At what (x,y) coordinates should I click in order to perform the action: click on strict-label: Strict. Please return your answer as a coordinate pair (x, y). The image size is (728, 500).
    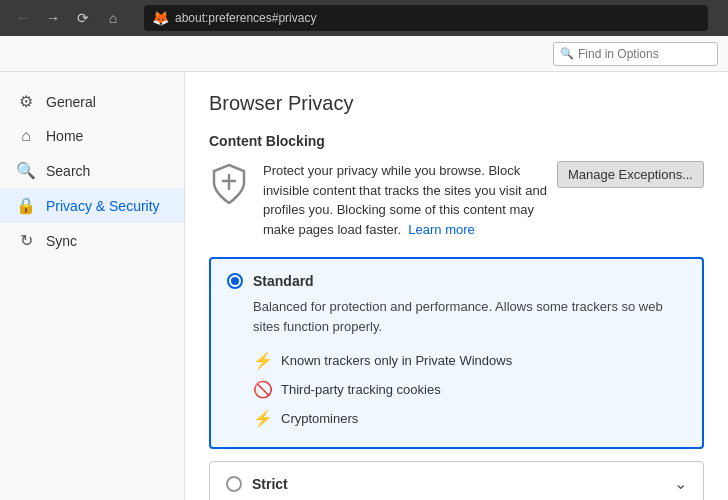
    Looking at the image, I should click on (270, 484).